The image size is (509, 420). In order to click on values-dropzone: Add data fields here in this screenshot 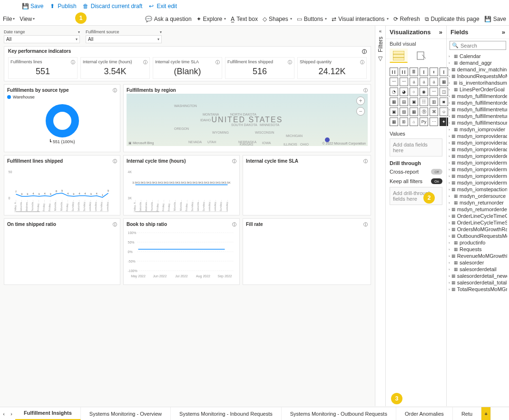, I will do `click(416, 147)`.